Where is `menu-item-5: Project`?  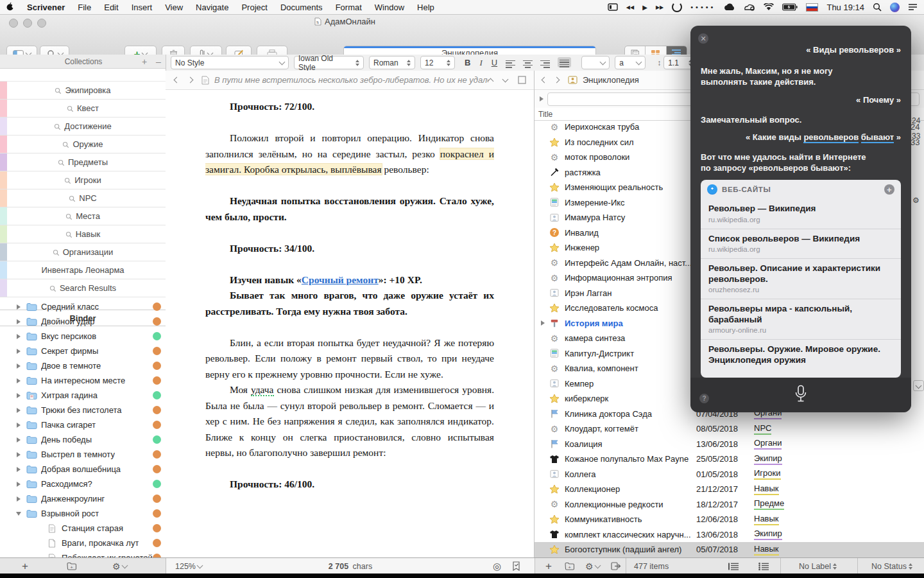
menu-item-5: Project is located at coordinates (254, 8).